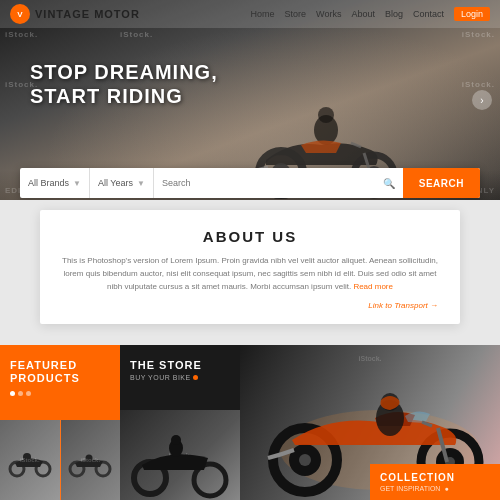  I want to click on nav-blog: Blog, so click(394, 14).